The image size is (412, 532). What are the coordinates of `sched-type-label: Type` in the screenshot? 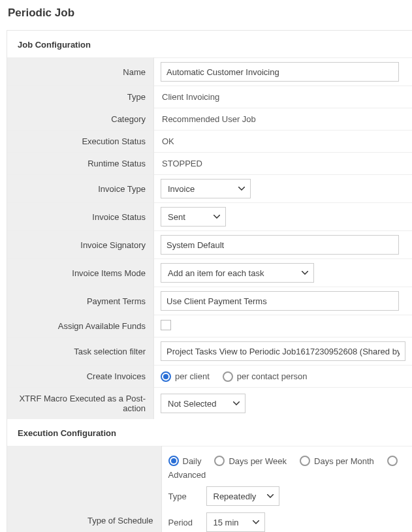 It's located at (183, 496).